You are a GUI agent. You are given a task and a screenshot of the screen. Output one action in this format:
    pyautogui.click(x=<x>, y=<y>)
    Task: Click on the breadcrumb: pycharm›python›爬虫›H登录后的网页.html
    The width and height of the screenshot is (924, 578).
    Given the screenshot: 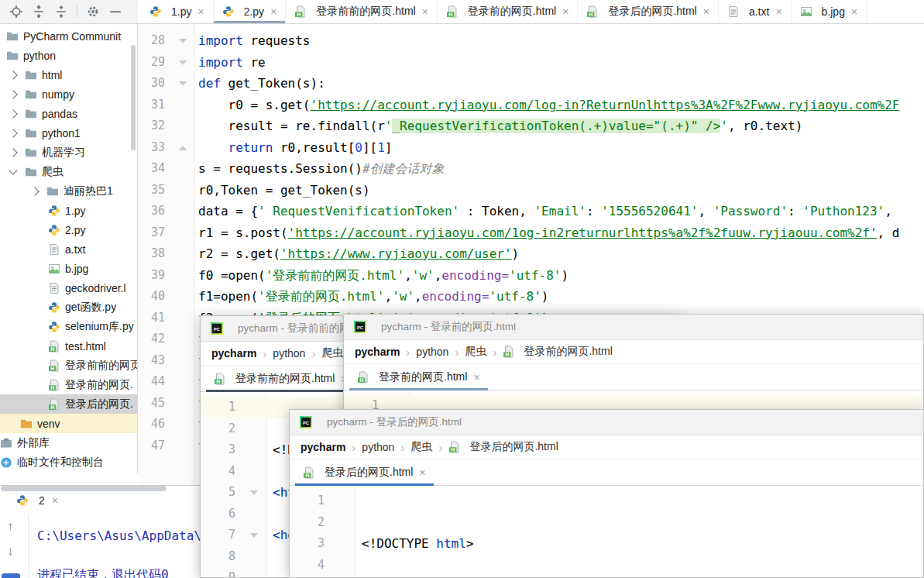 What is the action you would take?
    pyautogui.click(x=606, y=448)
    